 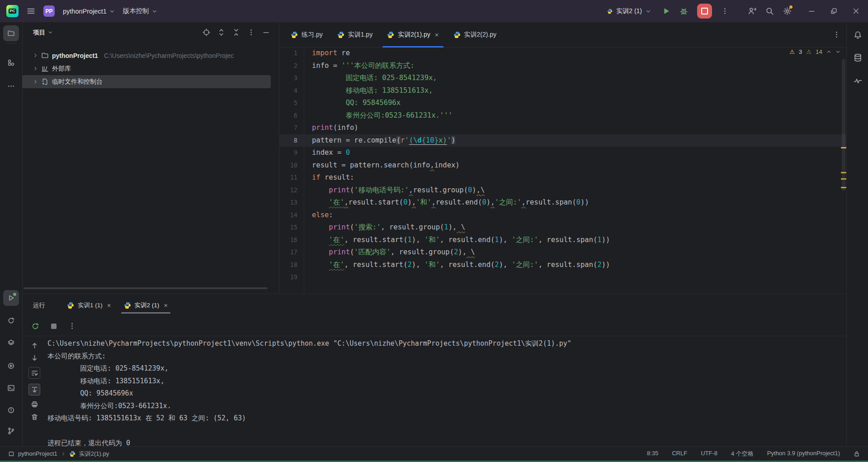 I want to click on code-with-me-icon, so click(x=752, y=11).